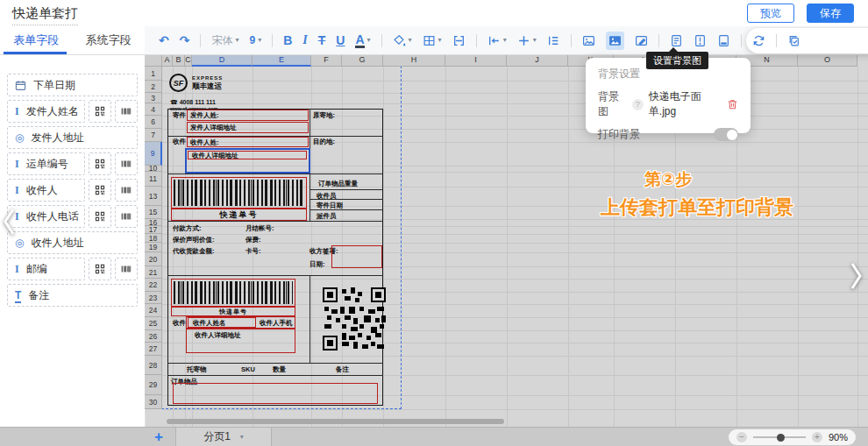 This screenshot has height=446, width=868. What do you see at coordinates (223, 60) in the screenshot?
I see `col-header-D: D` at bounding box center [223, 60].